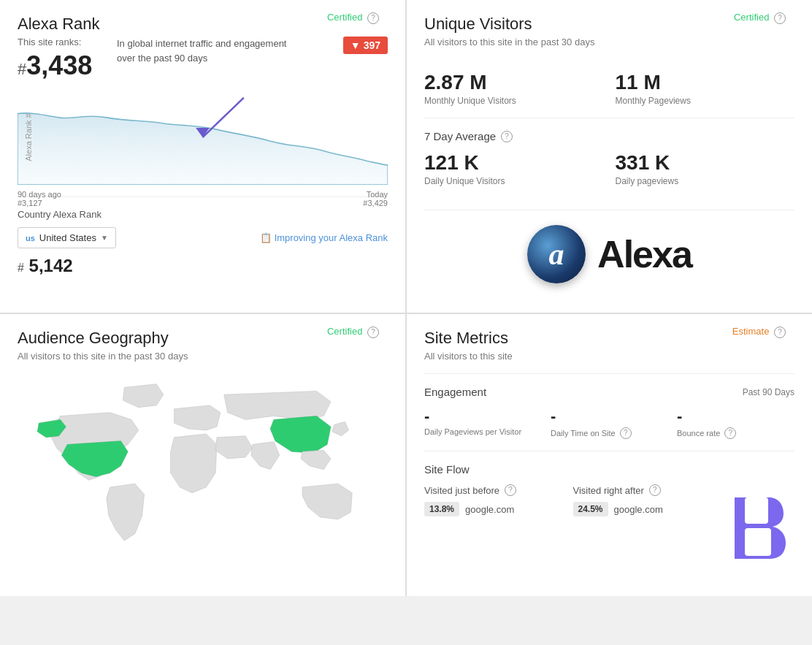 The width and height of the screenshot is (812, 645). I want to click on visited-before-info-icon: ?, so click(510, 490).